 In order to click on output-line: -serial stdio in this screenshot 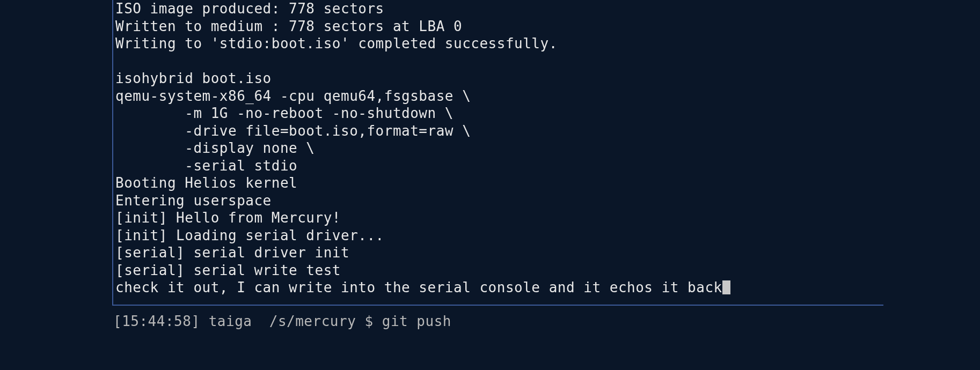, I will do `click(206, 166)`.